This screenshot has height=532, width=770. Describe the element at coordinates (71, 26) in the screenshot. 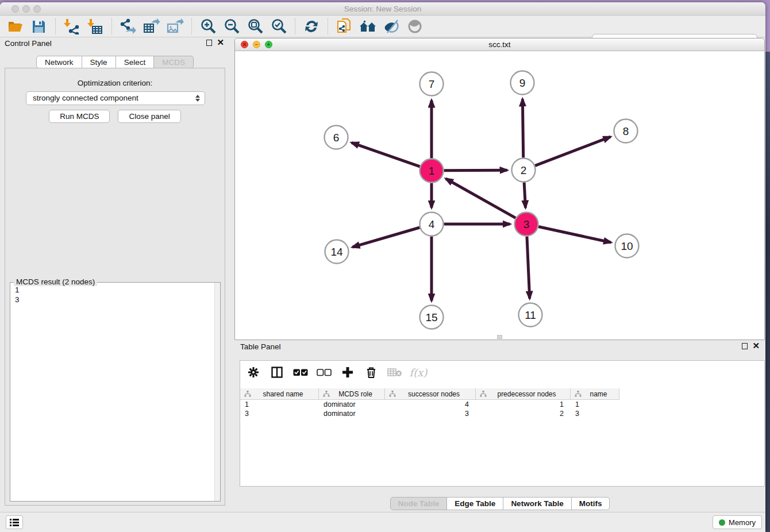

I see `import-network-icon` at that location.